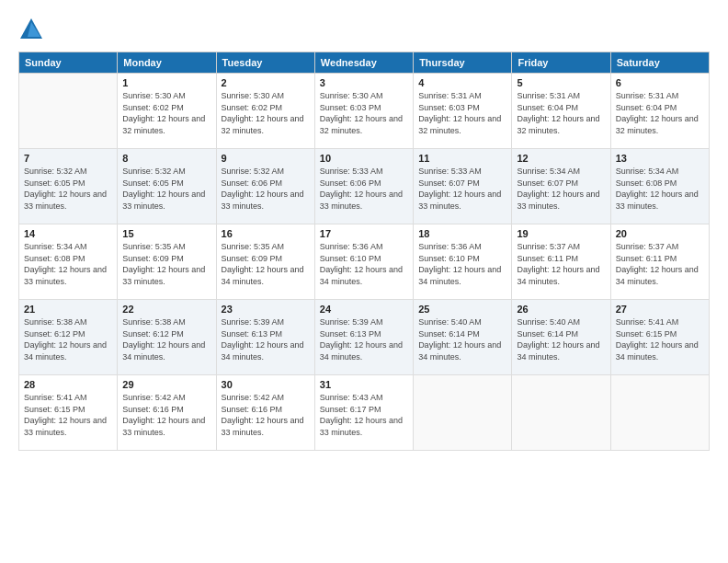 Image resolution: width=728 pixels, height=563 pixels. Describe the element at coordinates (462, 158) in the screenshot. I see `day-number: 11` at that location.